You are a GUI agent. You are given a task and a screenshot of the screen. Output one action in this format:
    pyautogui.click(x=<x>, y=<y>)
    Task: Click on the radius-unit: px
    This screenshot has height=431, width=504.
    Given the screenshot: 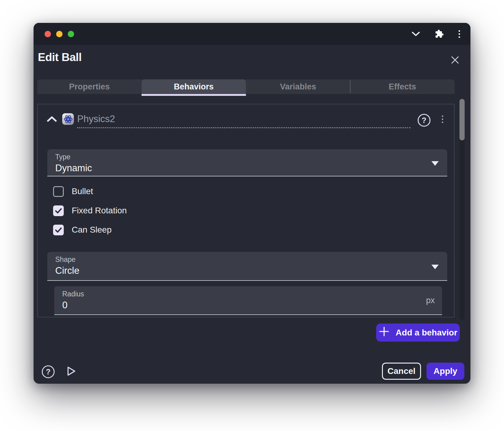 What is the action you would take?
    pyautogui.click(x=430, y=300)
    